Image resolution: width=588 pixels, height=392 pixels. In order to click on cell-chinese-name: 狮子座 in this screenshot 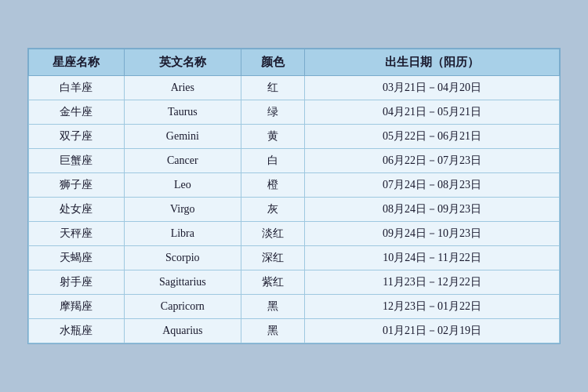, I will do `click(77, 185)`.